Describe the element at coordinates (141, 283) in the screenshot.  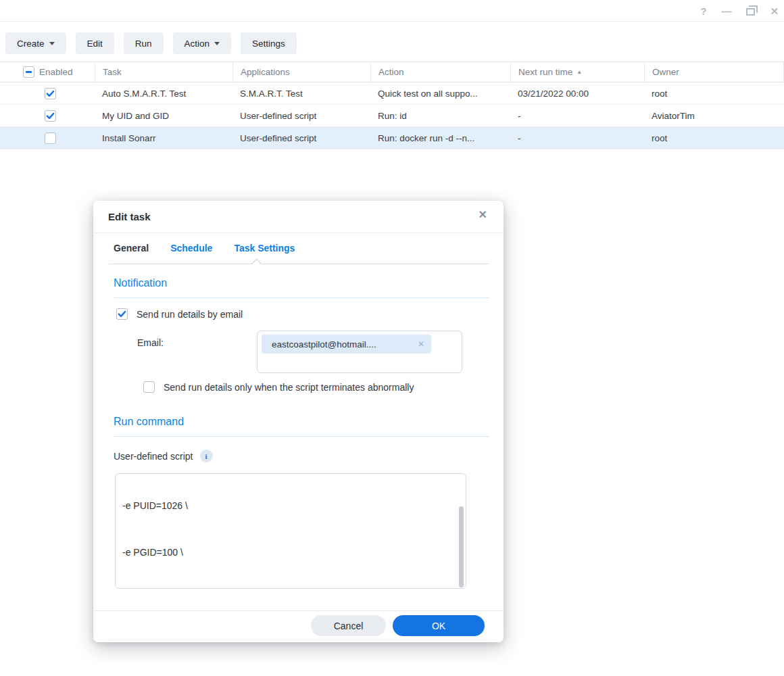
I see `notification-heading: Notification` at that location.